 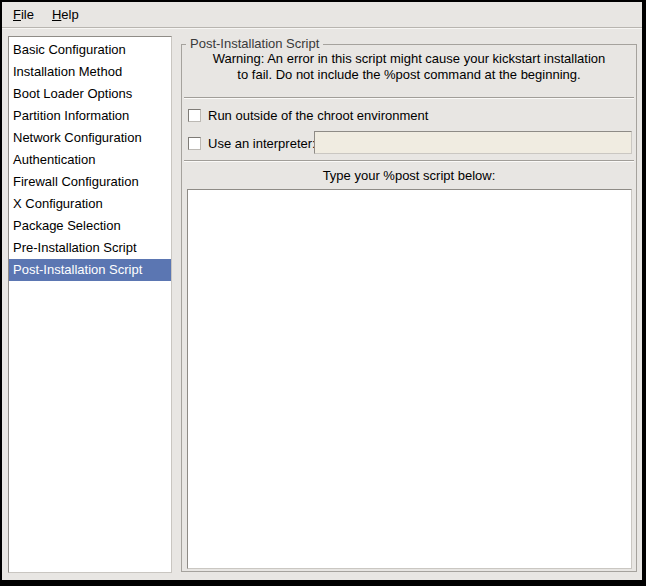 I want to click on menu-file: File, so click(x=24, y=14).